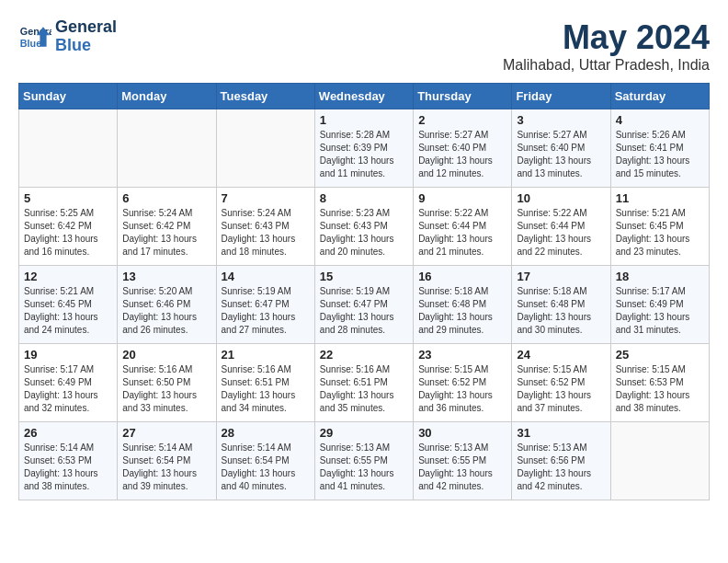 The image size is (728, 563). I want to click on header-row: SundayMondayTuesdayWednesdayThursdayFrid…, so click(364, 97).